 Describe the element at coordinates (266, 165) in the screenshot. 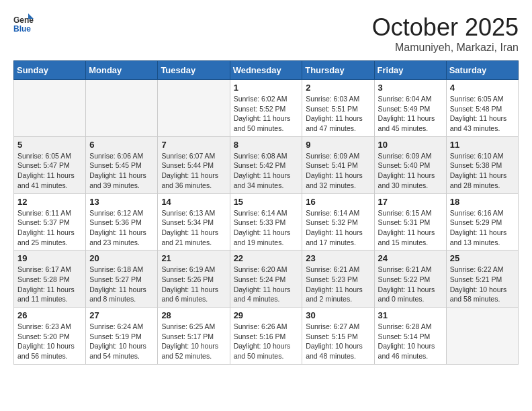

I see `calendar-cell: 8Sunrise: 6:08 AM Sunset: 5:42 PM Daylig…` at that location.